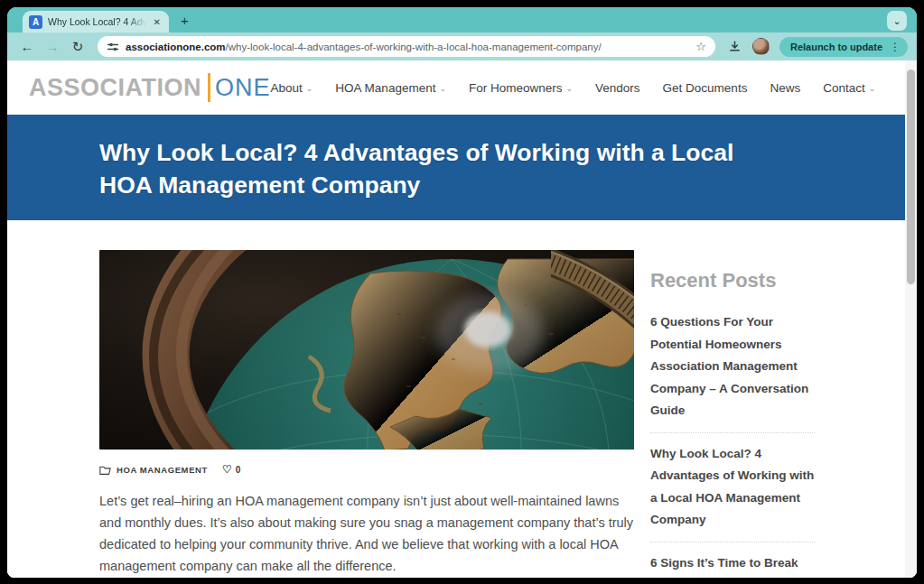 Image resolution: width=924 pixels, height=584 pixels. What do you see at coordinates (406, 47) in the screenshot?
I see `url-bar: associationone.com/why-look-local-4-adva…` at bounding box center [406, 47].